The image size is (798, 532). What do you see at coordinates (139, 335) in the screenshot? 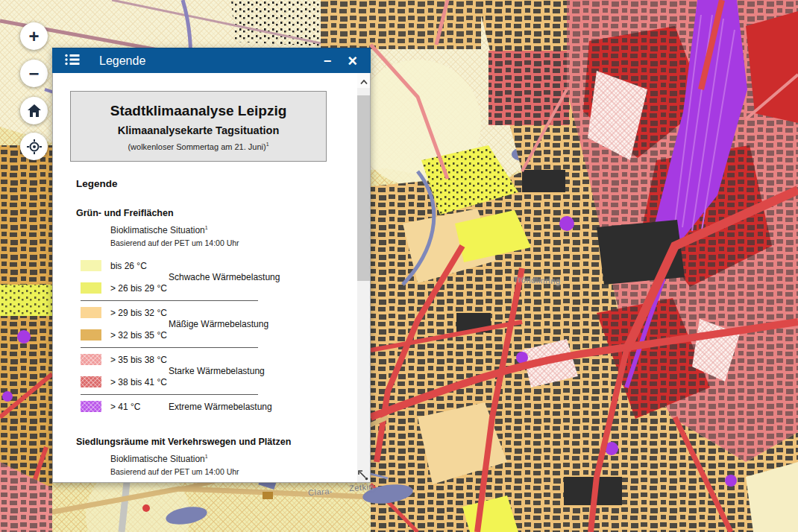
I see `legend-entry-label: > 32 bis 35 °C` at bounding box center [139, 335].